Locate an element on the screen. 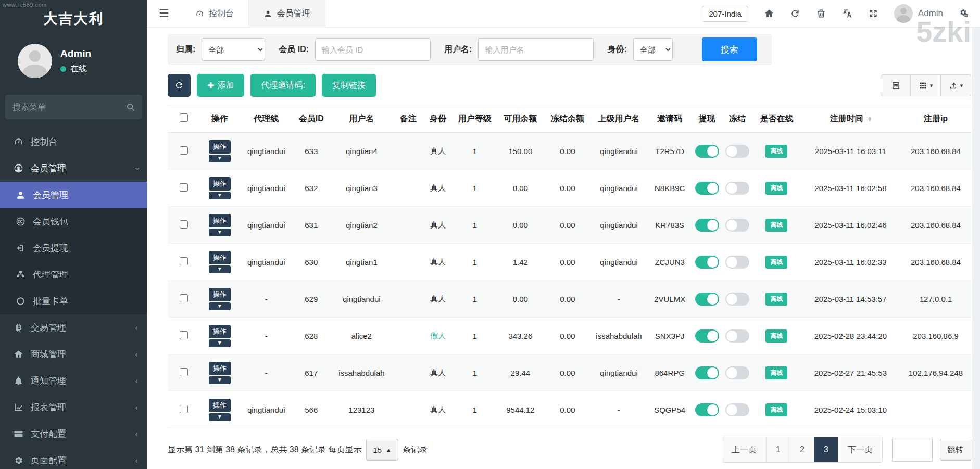 Image resolution: width=980 pixels, height=469 pixels. bitcoin-icon is located at coordinates (19, 328).